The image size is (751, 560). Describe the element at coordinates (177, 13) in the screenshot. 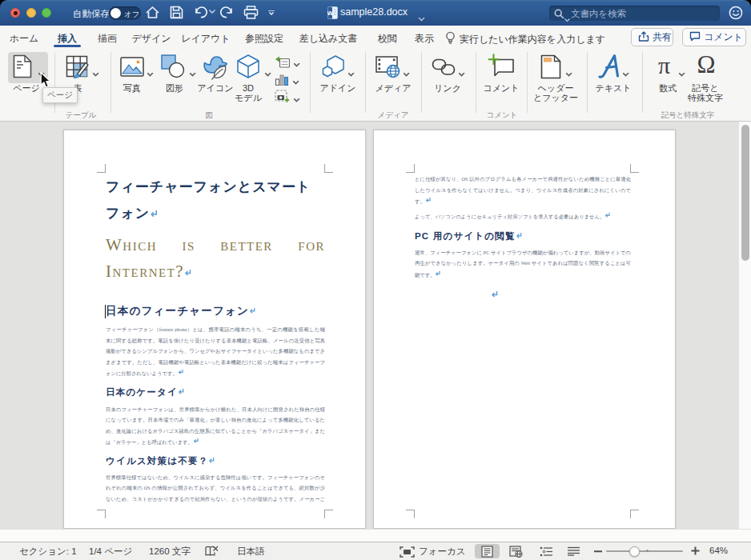

I see `save-icon` at that location.